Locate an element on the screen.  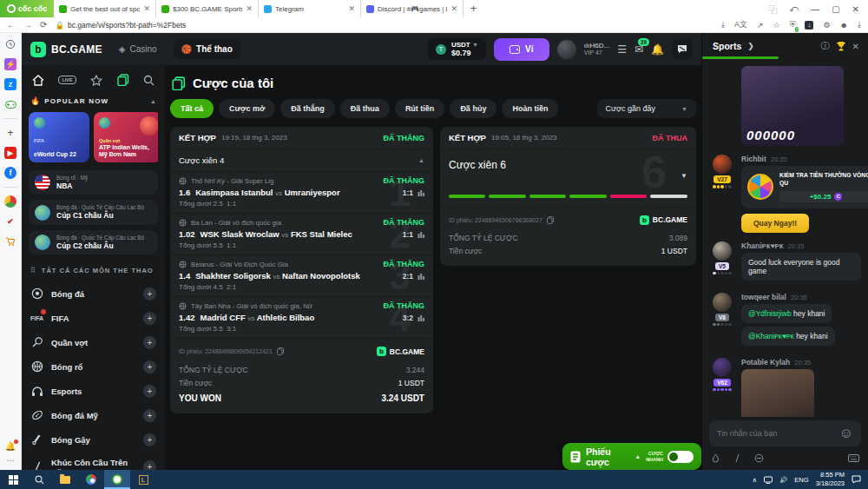
profile-icon: ☻ is located at coordinates (844, 25).